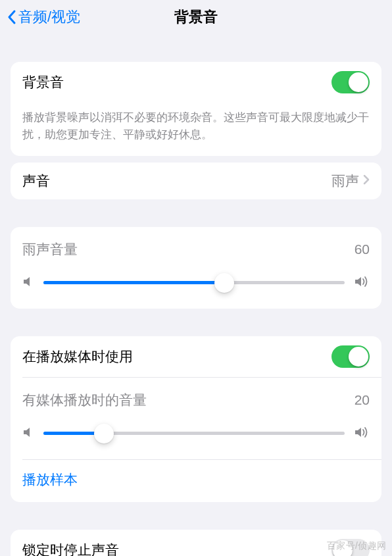  Describe the element at coordinates (36, 181) in the screenshot. I see `sound-label: 声音` at that location.